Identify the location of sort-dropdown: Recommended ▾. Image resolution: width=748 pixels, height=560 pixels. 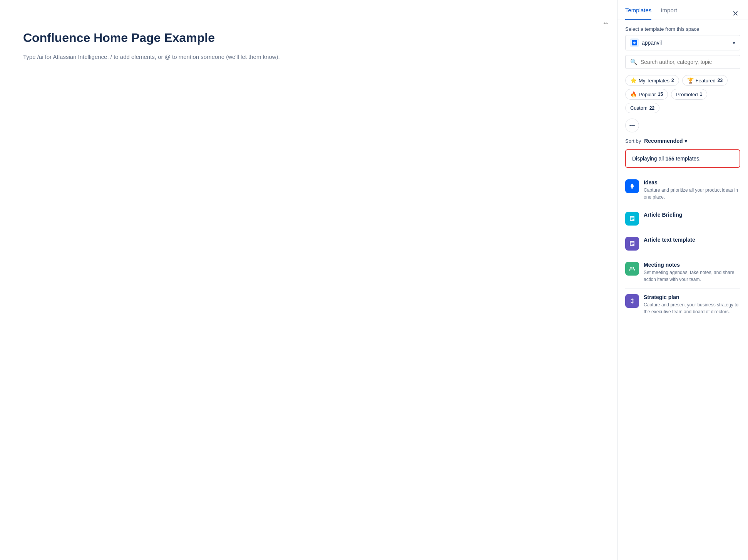
(665, 141).